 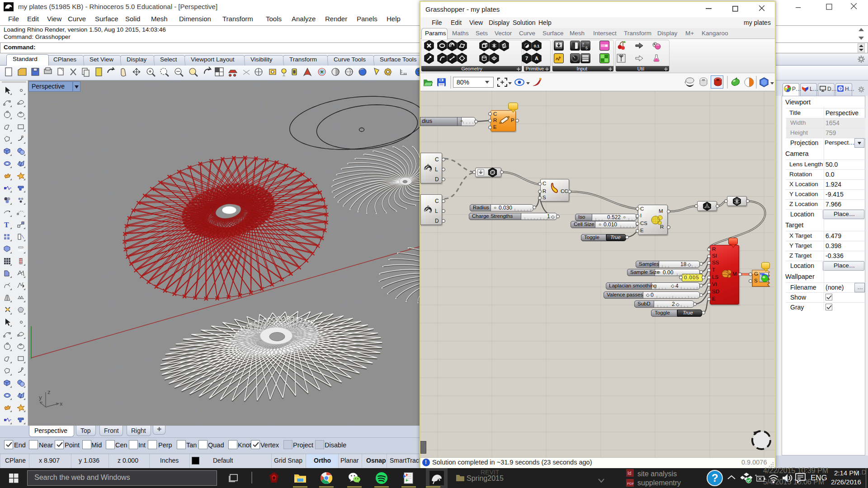 I want to click on svg-text: z, so click(x=49, y=392).